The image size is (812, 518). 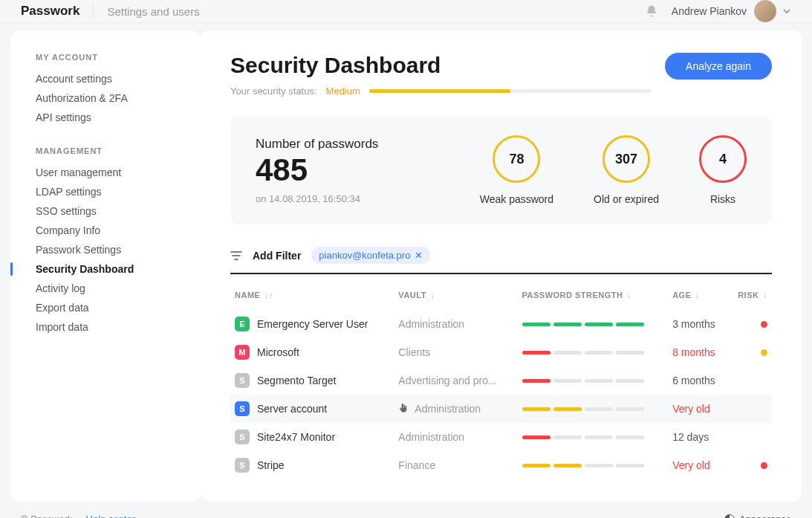 I want to click on table-row: SSegmento TargetAdvertising and pro...6 …, so click(x=501, y=381).